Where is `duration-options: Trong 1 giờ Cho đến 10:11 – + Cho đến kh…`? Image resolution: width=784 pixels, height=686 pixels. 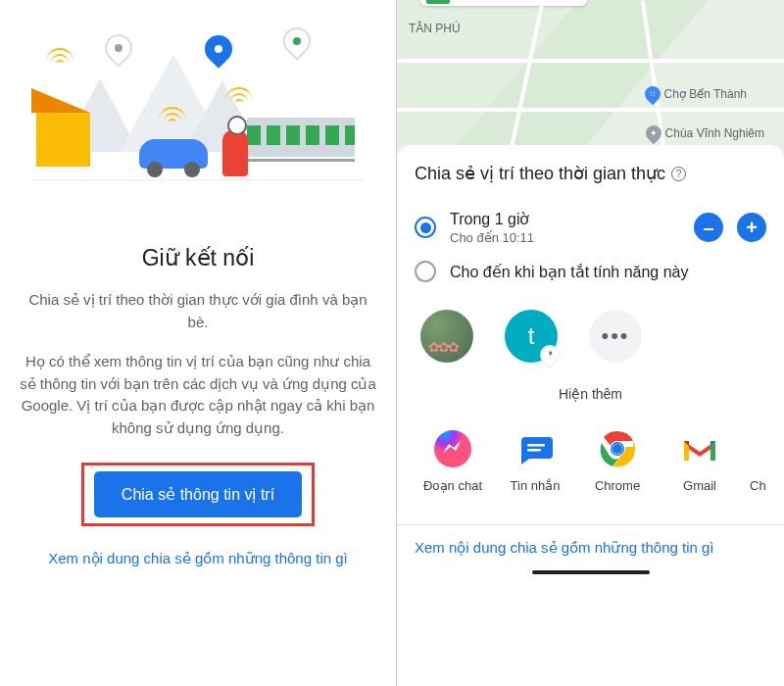 duration-options: Trong 1 giờ Cho đến 10:11 – + Cho đến kh… is located at coordinates (590, 246).